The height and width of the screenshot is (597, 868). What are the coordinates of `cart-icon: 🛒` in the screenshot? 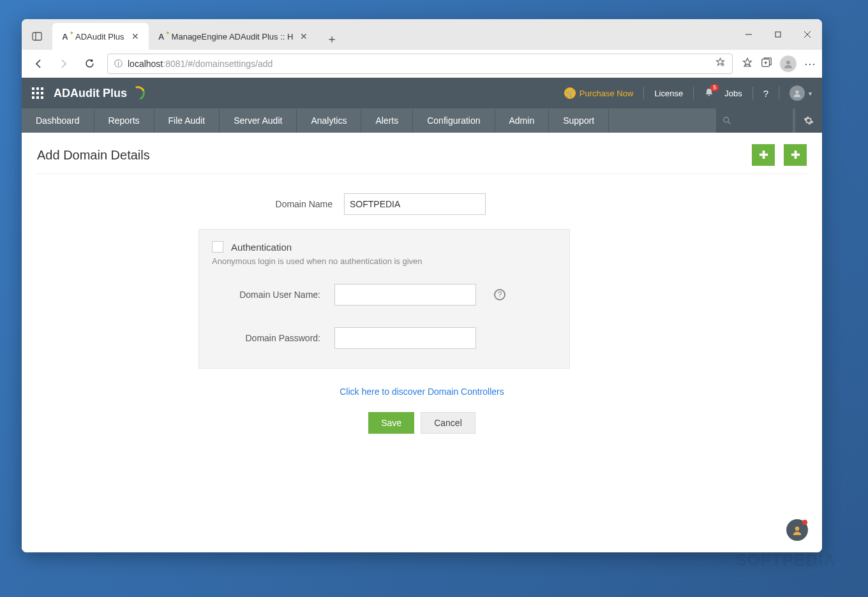 It's located at (570, 93).